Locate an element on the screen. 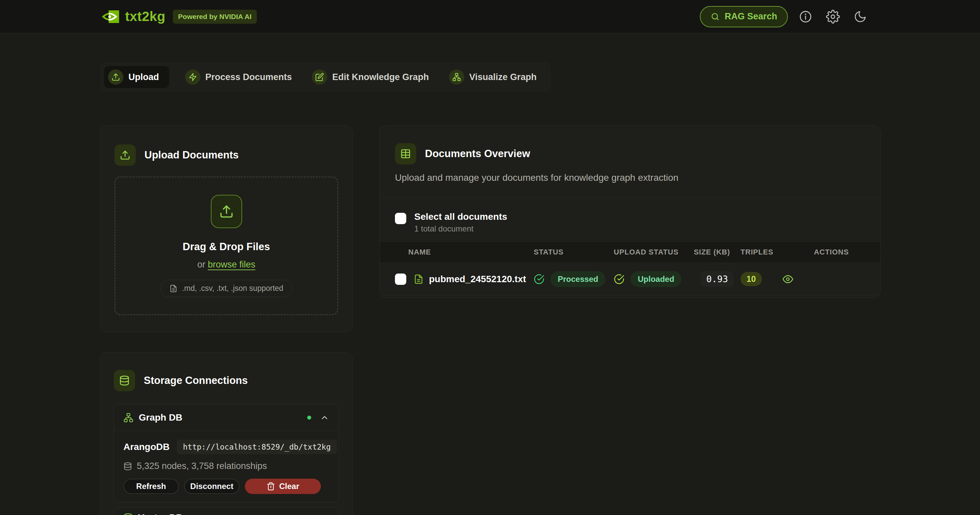 The width and height of the screenshot is (980, 515). provider-name: ArangoDB is located at coordinates (146, 447).